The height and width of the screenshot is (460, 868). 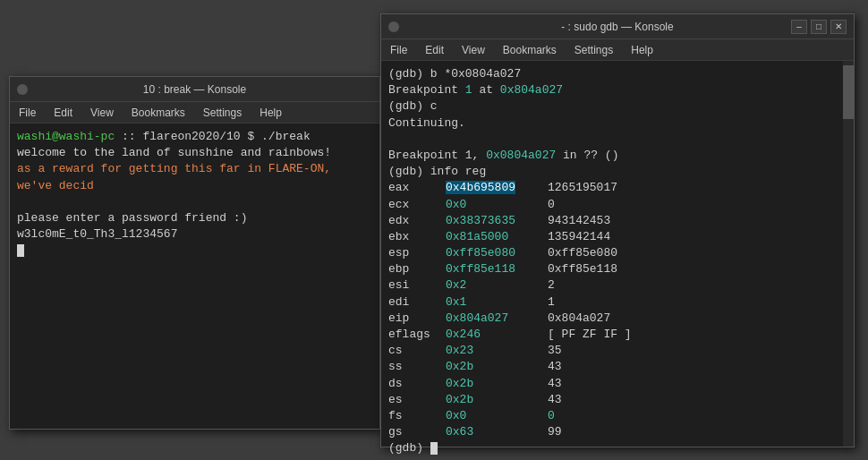 I want to click on reg-ebx: ebx 0x81a5000 135942144, so click(x=612, y=237).